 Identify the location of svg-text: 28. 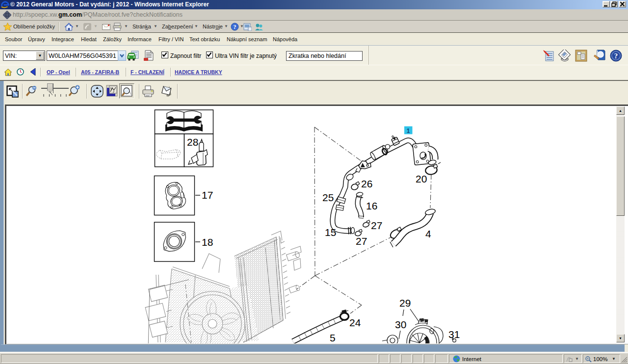
(192, 142).